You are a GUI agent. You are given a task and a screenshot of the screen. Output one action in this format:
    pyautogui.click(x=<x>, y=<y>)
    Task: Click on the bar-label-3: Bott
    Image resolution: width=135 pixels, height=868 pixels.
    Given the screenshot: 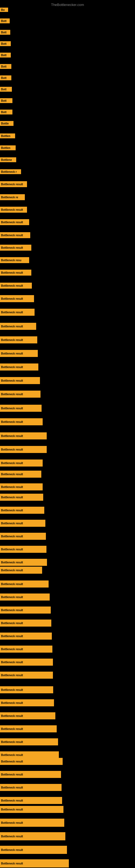 What is the action you would take?
    pyautogui.click(x=4, y=44)
    